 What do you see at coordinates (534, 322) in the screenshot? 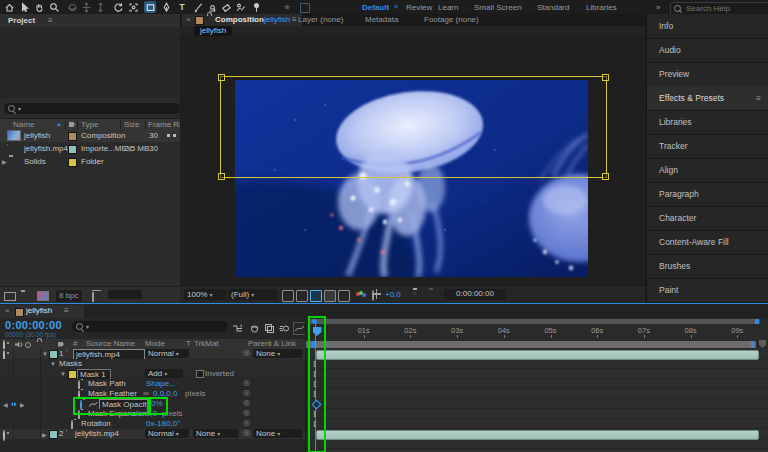
I see `time-navigator-bar` at bounding box center [534, 322].